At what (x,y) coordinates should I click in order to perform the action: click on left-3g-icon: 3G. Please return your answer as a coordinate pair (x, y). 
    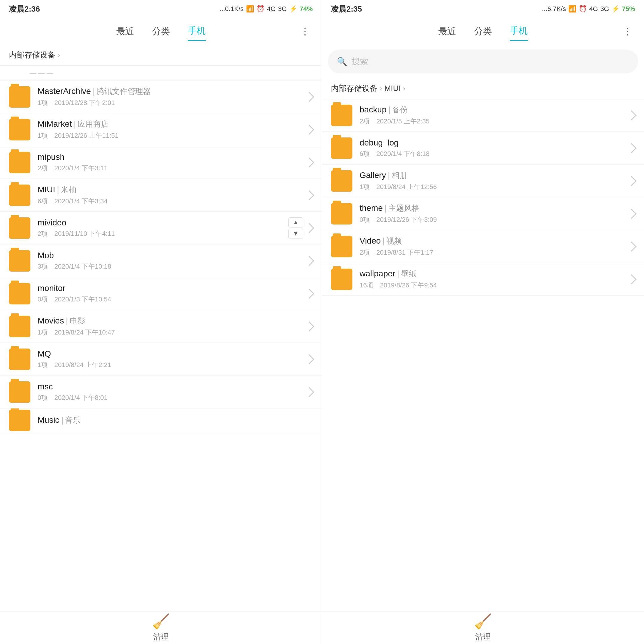
    Looking at the image, I should click on (283, 9).